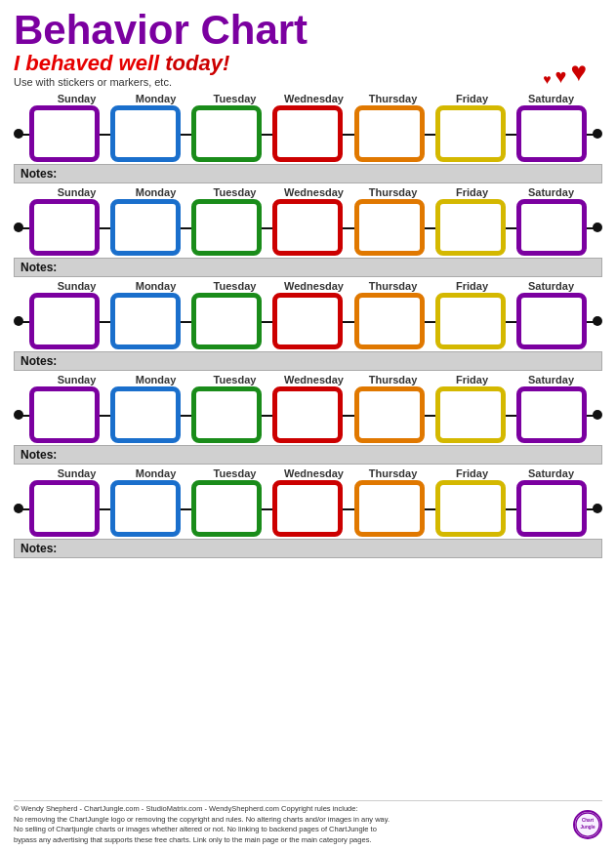 The image size is (616, 851). Describe the element at coordinates (314, 473) in the screenshot. I see `day-wednesday-5: Wednesday` at that location.